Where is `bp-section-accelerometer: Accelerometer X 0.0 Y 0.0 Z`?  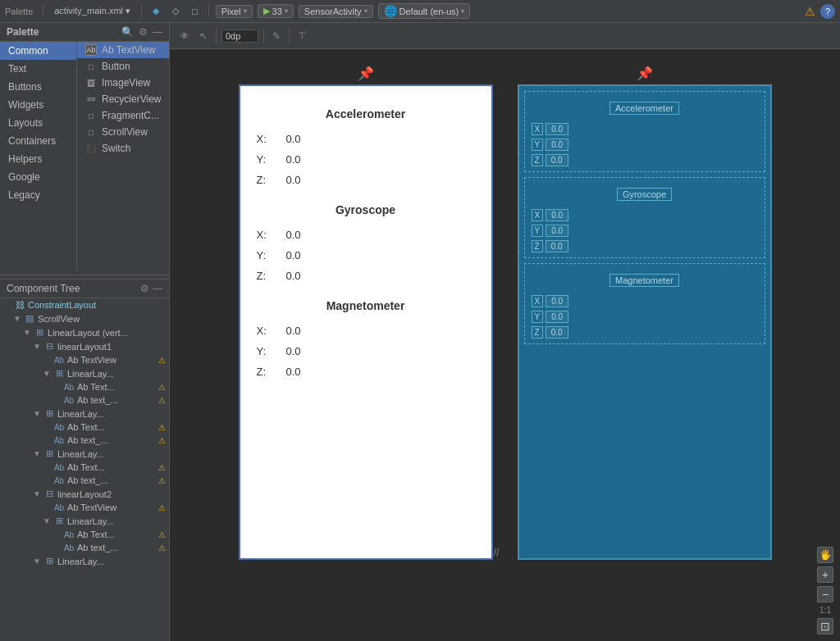 bp-section-accelerometer: Accelerometer X 0.0 Y 0.0 Z is located at coordinates (645, 131).